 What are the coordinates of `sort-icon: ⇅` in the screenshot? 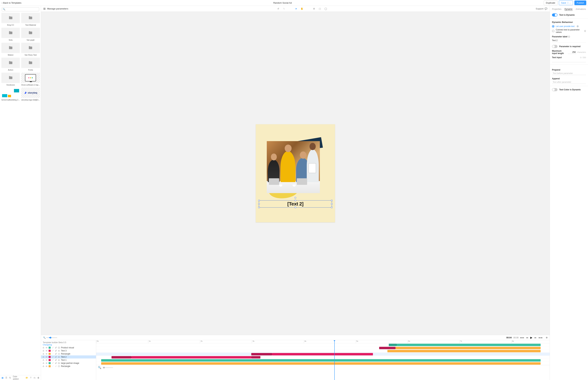 It's located at (10, 378).